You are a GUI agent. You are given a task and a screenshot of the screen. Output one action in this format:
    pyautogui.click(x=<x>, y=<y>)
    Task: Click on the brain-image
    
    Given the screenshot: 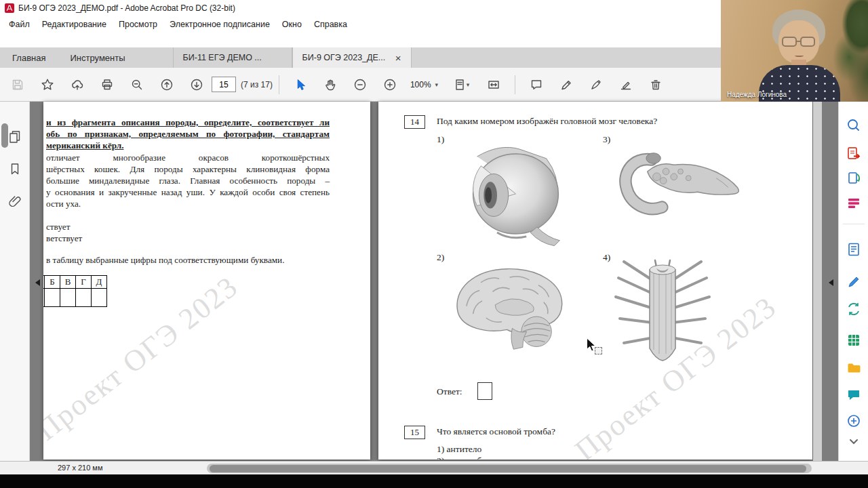 What is the action you would take?
    pyautogui.click(x=511, y=310)
    